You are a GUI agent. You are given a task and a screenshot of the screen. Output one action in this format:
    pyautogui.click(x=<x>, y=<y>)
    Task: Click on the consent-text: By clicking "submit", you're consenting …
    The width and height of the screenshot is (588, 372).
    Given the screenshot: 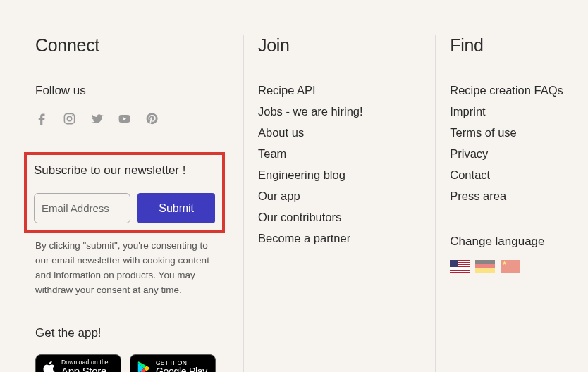 What is the action you would take?
    pyautogui.click(x=127, y=268)
    